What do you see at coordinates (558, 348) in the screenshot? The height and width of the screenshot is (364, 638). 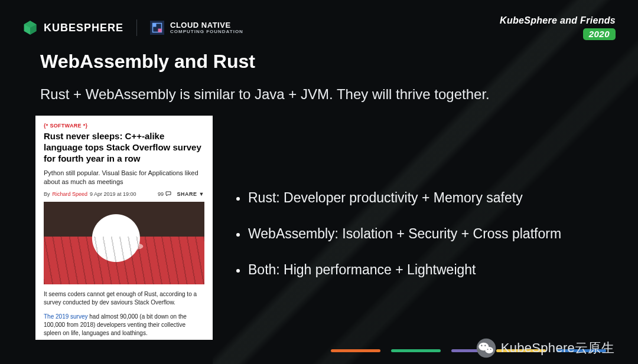 I see `watermark-text: KubeSphere云原生` at bounding box center [558, 348].